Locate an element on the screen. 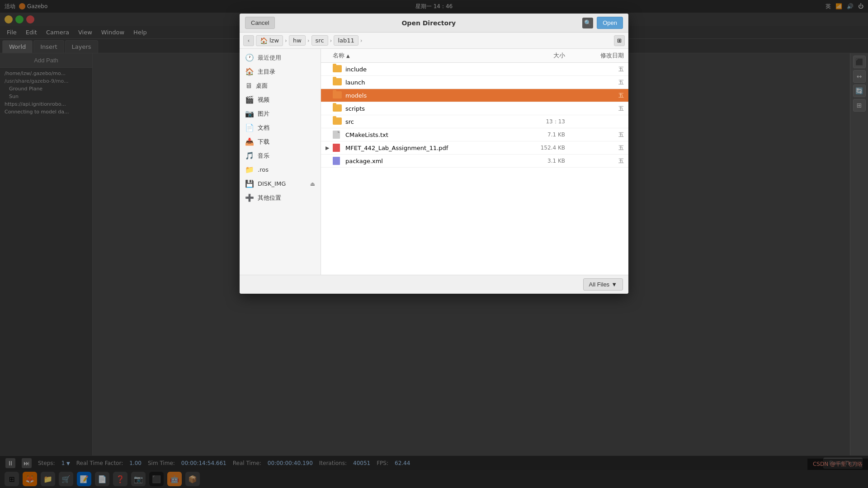  dialog-nav-recent: 🕐 最近使用 is located at coordinates (280, 58).